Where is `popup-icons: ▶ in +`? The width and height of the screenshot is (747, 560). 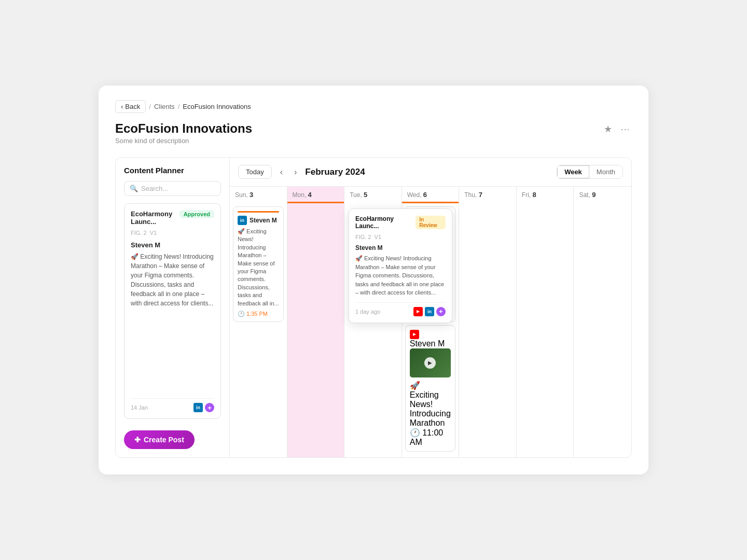 popup-icons: ▶ in + is located at coordinates (430, 312).